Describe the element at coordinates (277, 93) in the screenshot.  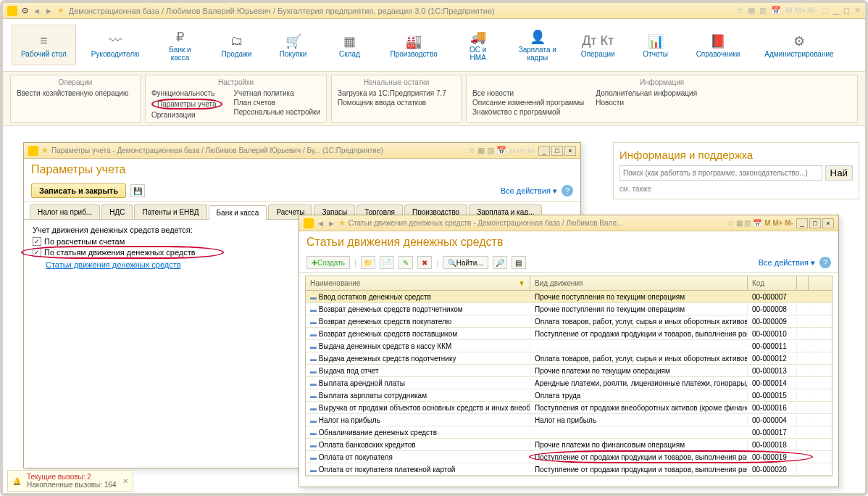
I see `sub-link: Учетная политика` at that location.